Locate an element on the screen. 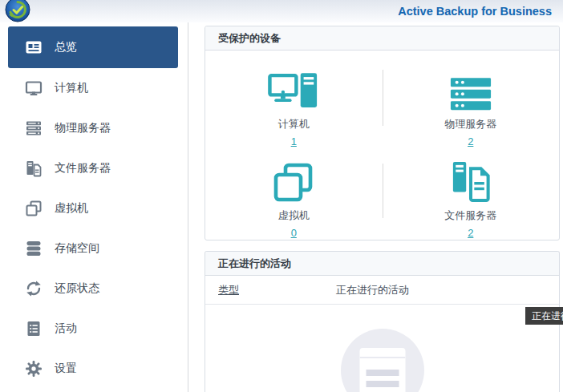 This screenshot has height=392, width=563. sidebar-item-label: 存储空间 is located at coordinates (77, 249).